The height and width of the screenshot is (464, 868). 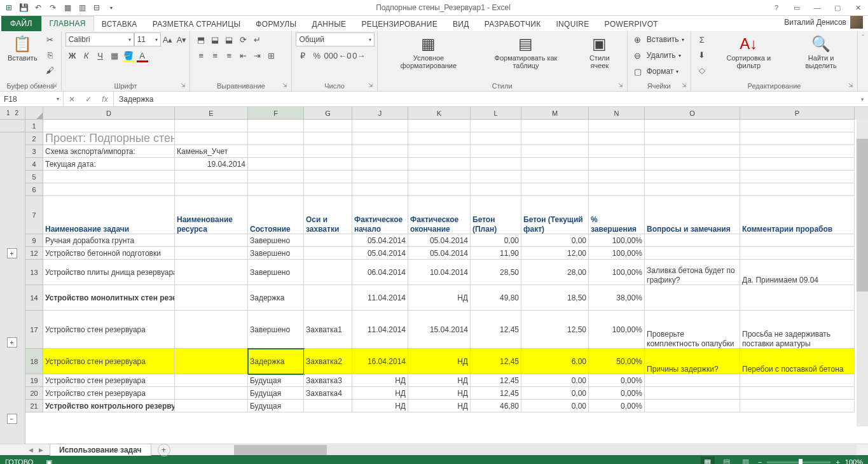 What do you see at coordinates (862, 273) in the screenshot?
I see `vertical-scrollbar` at bounding box center [862, 273].